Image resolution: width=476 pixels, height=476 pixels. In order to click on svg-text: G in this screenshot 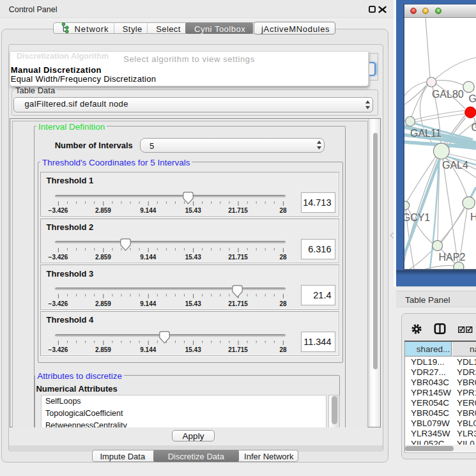, I will do `click(474, 128)`.